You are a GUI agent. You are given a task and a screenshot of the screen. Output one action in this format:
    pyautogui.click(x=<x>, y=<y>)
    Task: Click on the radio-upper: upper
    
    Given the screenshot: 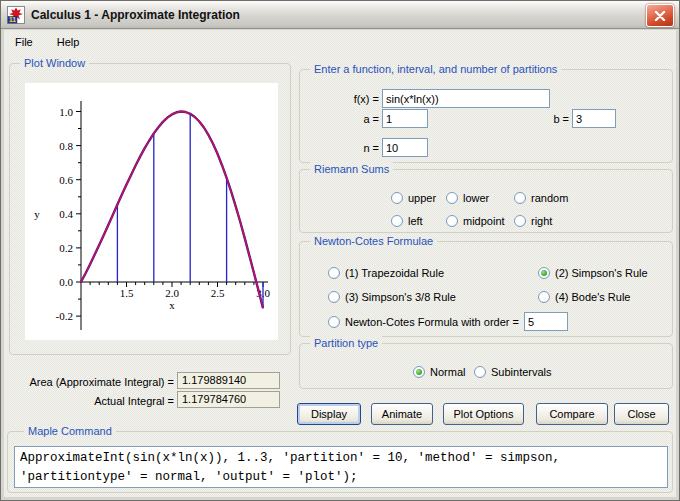 What is the action you would take?
    pyautogui.click(x=414, y=198)
    